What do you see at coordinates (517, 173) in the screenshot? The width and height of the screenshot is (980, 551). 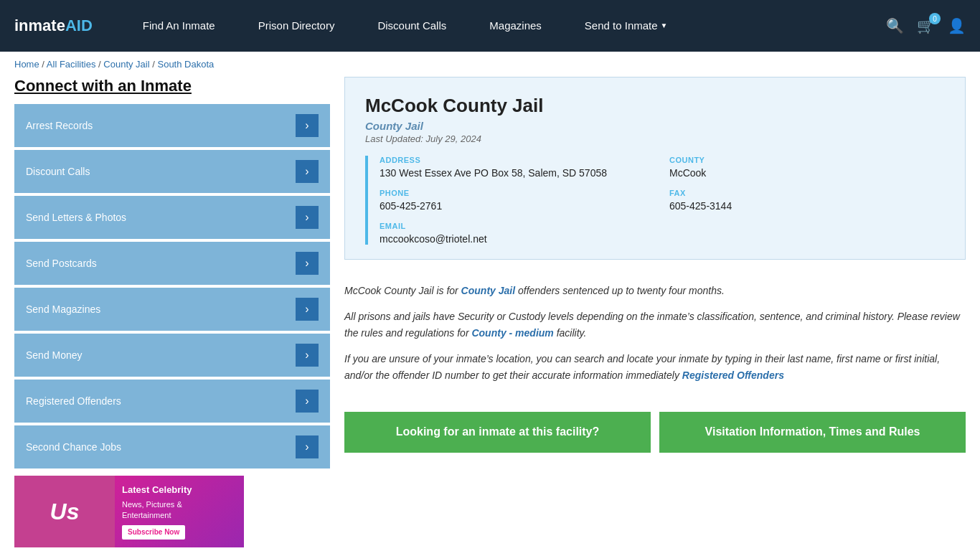 I see `address-value: 130 West Essex Ave PO Box 58, Salem, SD …` at bounding box center [517, 173].